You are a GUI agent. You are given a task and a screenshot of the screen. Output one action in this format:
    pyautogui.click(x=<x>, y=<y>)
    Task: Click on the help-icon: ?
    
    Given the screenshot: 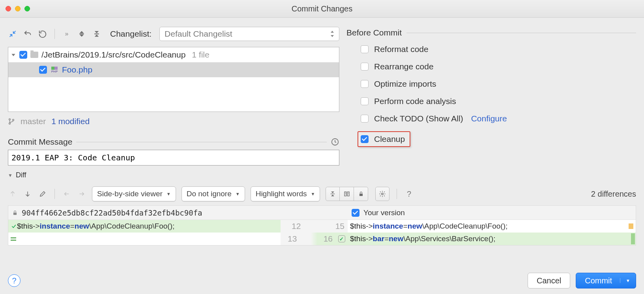 What is the action you would take?
    pyautogui.click(x=409, y=194)
    